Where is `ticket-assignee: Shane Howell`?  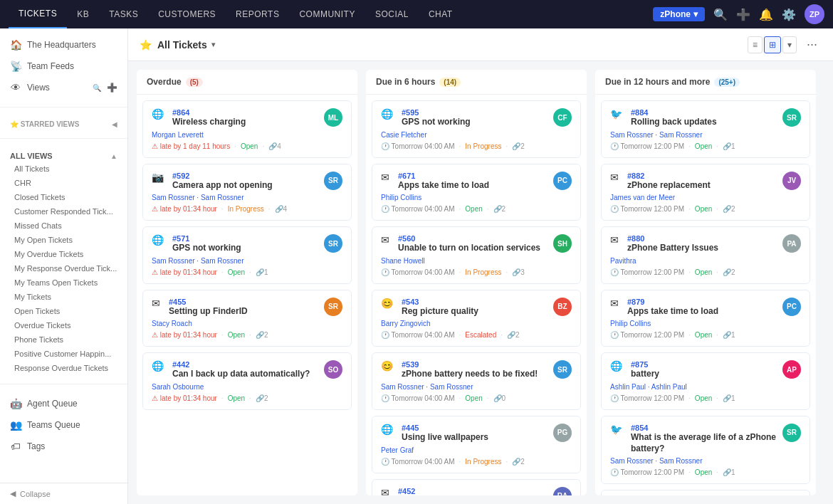
ticket-assignee: Shane Howell is located at coordinates (476, 261).